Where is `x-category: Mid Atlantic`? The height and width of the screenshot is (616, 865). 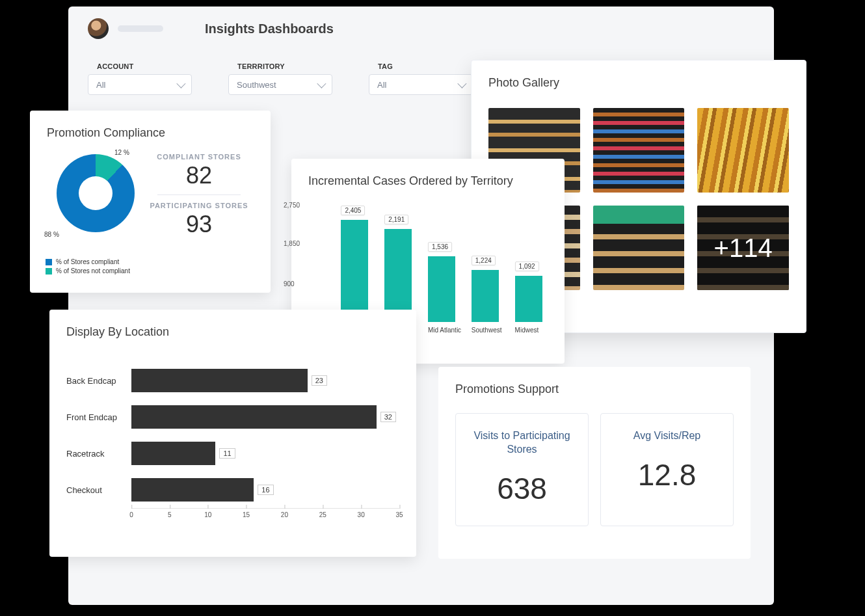
x-category: Mid Atlantic is located at coordinates (445, 330).